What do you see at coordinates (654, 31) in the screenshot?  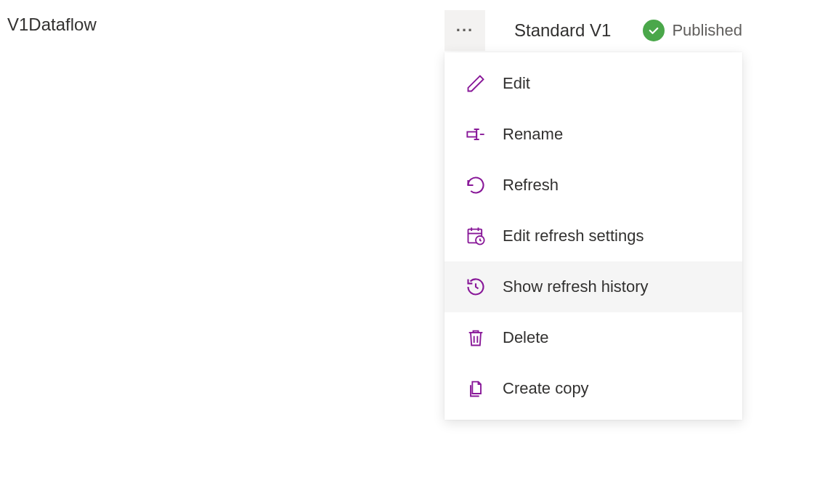 I see `checkmark-success-icon` at bounding box center [654, 31].